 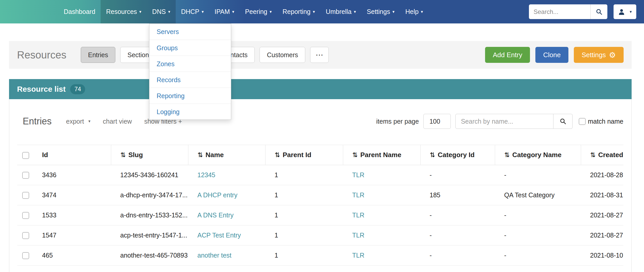 What do you see at coordinates (159, 12) in the screenshot?
I see `nav-item-label: DNS` at bounding box center [159, 12].